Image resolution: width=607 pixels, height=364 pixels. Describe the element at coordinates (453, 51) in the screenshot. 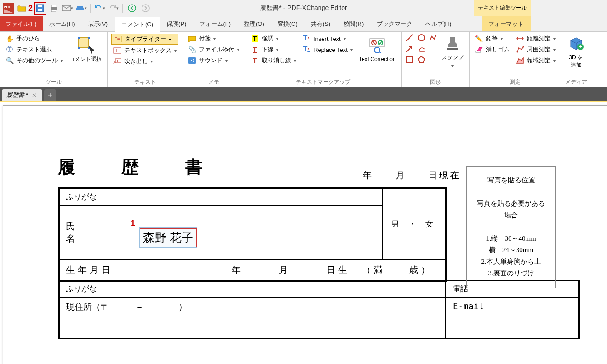

I see `shape-stamp: スタンプ▾` at that location.